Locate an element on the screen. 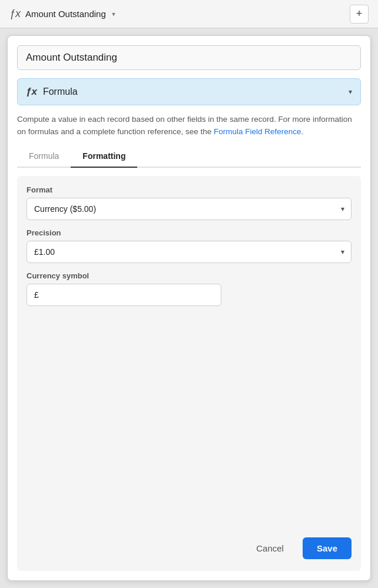  title-bar-left: ƒx Amount Outstanding ▾ is located at coordinates (180, 14).